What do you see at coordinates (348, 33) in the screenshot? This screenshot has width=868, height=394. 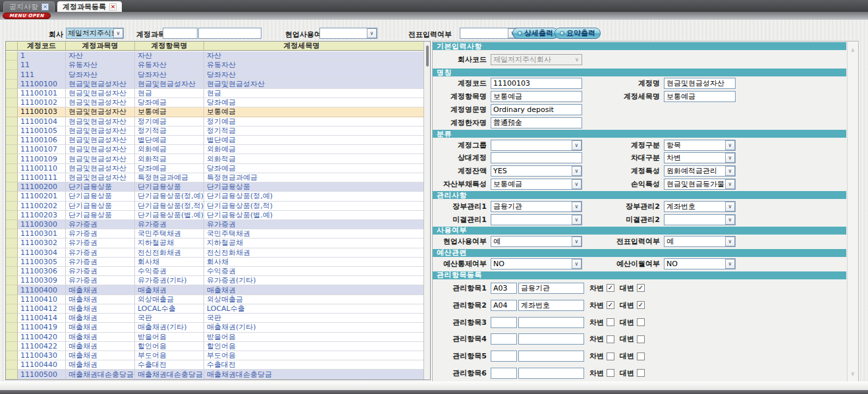 I see `field-use-select: ∨` at bounding box center [348, 33].